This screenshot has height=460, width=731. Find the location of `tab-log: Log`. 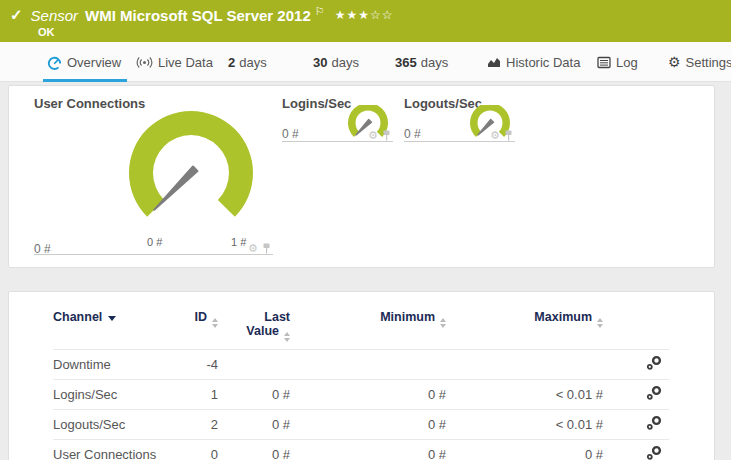

tab-log: Log is located at coordinates (618, 62).